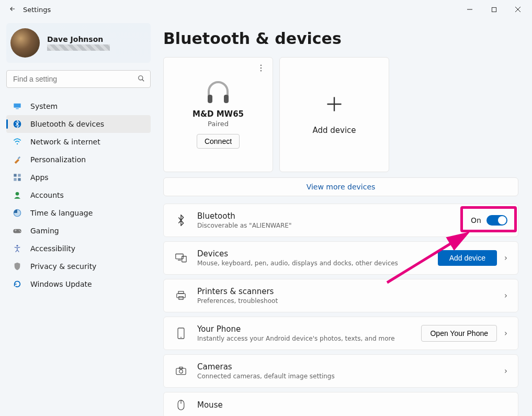  I want to click on add-device-button: Add device, so click(468, 258).